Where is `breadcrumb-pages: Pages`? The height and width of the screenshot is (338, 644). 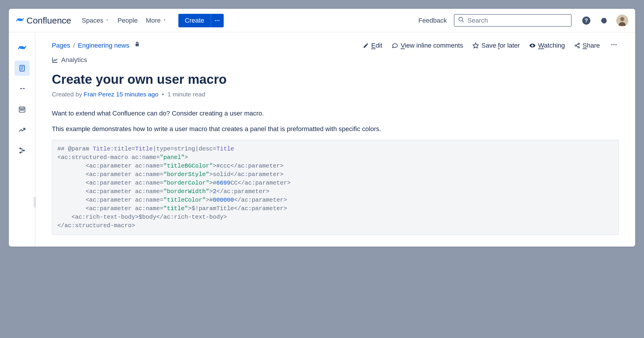
breadcrumb-pages: Pages is located at coordinates (61, 46).